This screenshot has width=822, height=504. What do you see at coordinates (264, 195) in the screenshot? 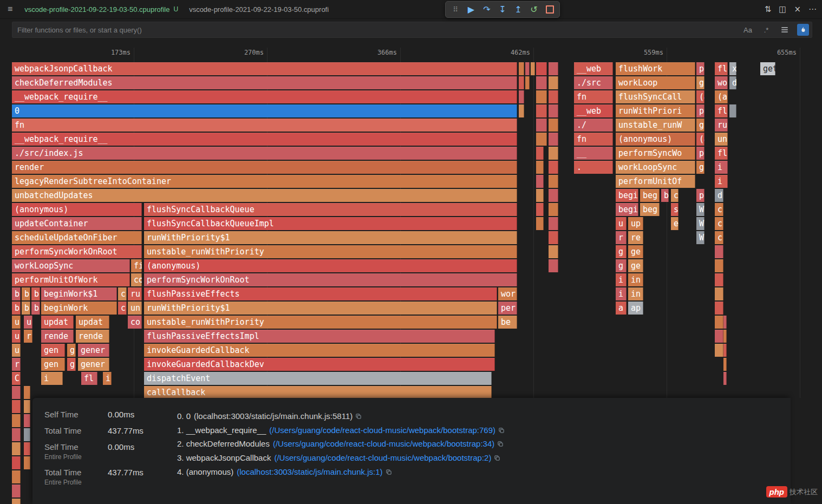
I see `flame-segment: unbatchedUpdates` at bounding box center [264, 195].